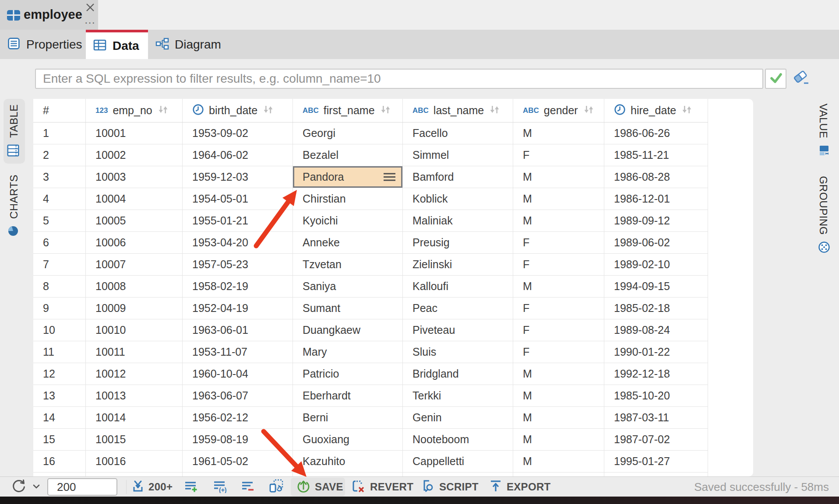 This screenshot has width=839, height=504. Describe the element at coordinates (238, 330) in the screenshot. I see `table-cell: 1963-06-01` at that location.